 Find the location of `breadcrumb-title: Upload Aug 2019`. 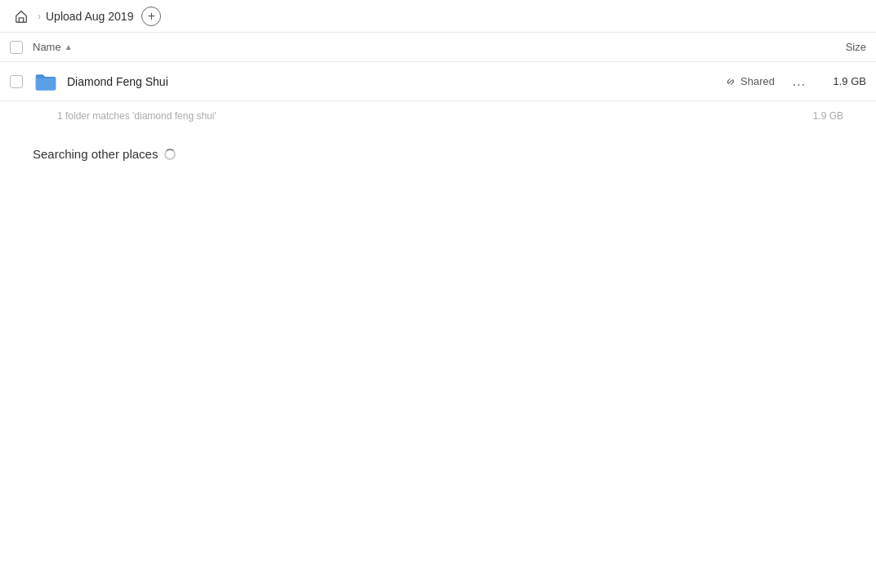

breadcrumb-title: Upload Aug 2019 is located at coordinates (90, 16).